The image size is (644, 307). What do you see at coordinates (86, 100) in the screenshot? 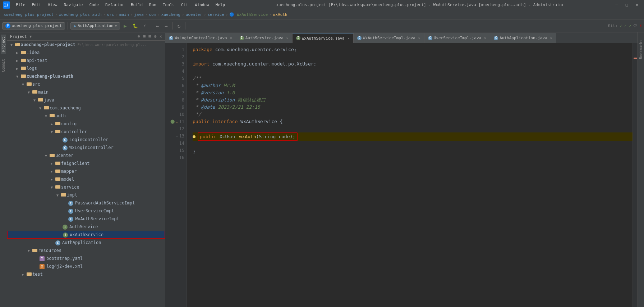
I see `tree-item-java: ▼ java` at bounding box center [86, 100].